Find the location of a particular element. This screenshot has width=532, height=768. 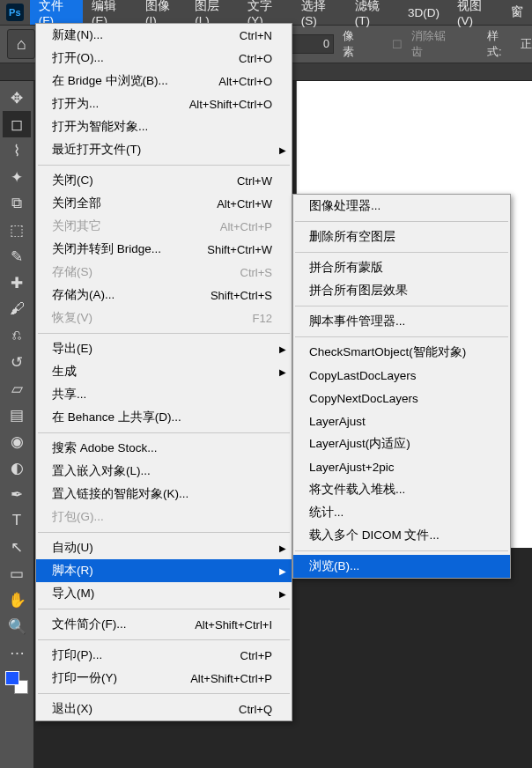

file-menu-item: 打开为...Alt+Shift+Ctrl+O is located at coordinates (164, 104).